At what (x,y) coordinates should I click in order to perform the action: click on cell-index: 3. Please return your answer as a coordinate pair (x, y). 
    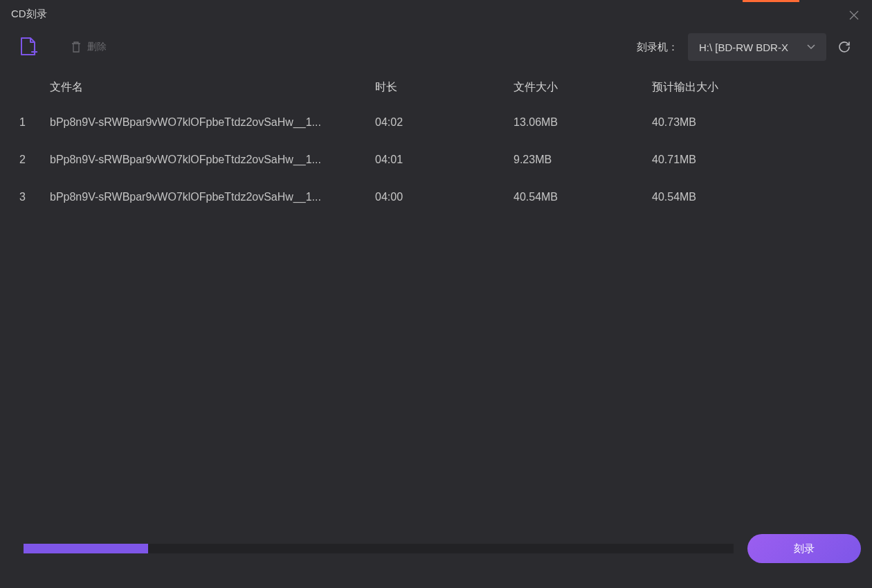
    Looking at the image, I should click on (35, 197).